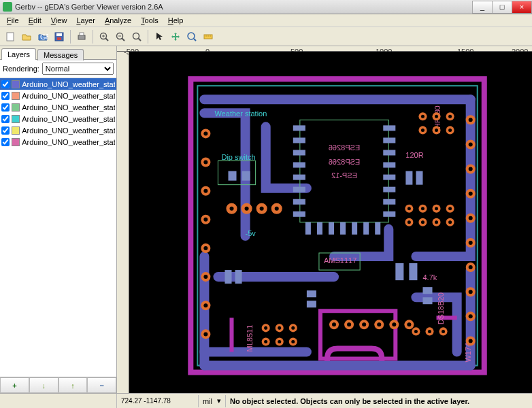  Describe the element at coordinates (59, 37) in the screenshot. I see `save-icon` at that location.